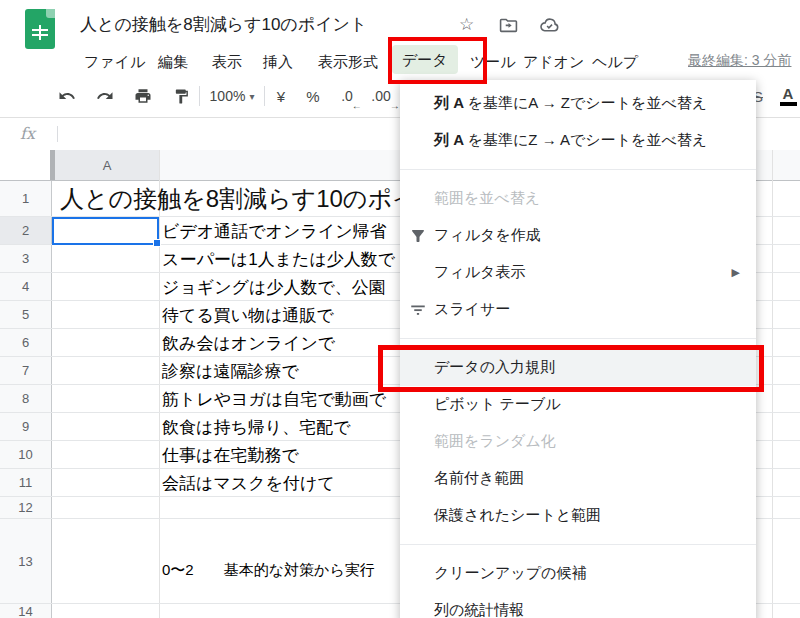 Image resolution: width=800 pixels, height=618 pixels. Describe the element at coordinates (173, 62) in the screenshot. I see `menu-edit: 編集` at that location.